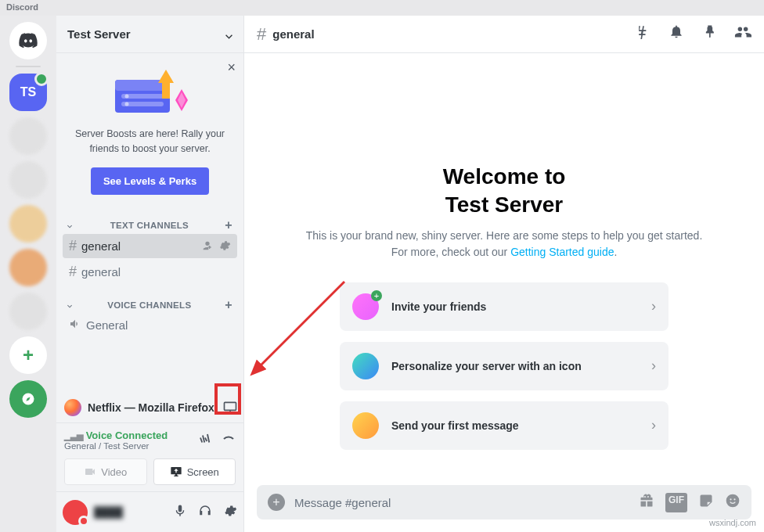 The width and height of the screenshot is (764, 532). What do you see at coordinates (229, 440) in the screenshot?
I see `disconnect-icon` at bounding box center [229, 440].